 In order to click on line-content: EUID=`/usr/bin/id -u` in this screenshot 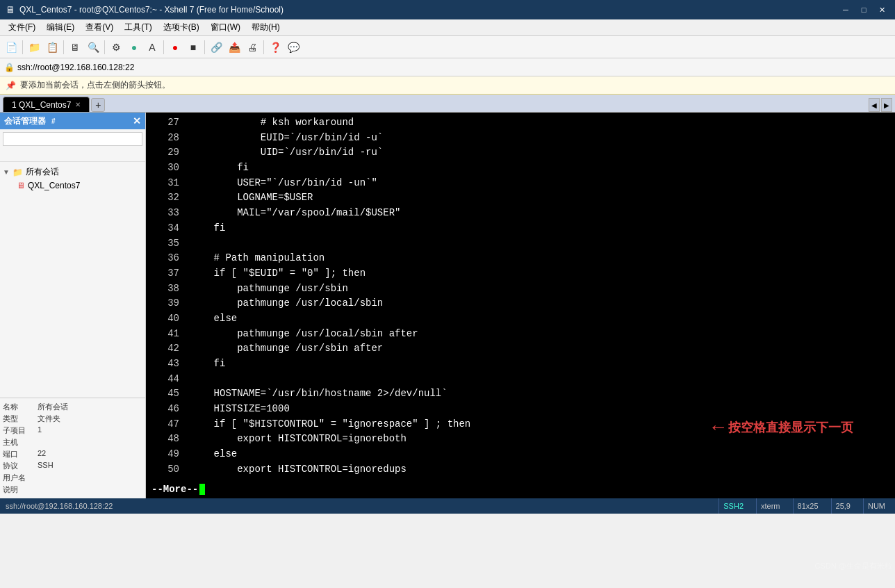, I will do `click(286, 138)`.